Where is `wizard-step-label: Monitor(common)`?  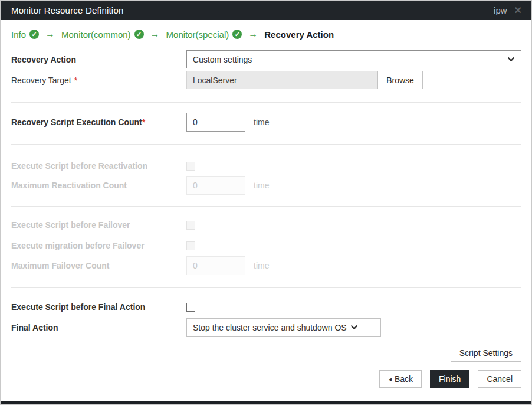
wizard-step-label: Monitor(common) is located at coordinates (96, 34).